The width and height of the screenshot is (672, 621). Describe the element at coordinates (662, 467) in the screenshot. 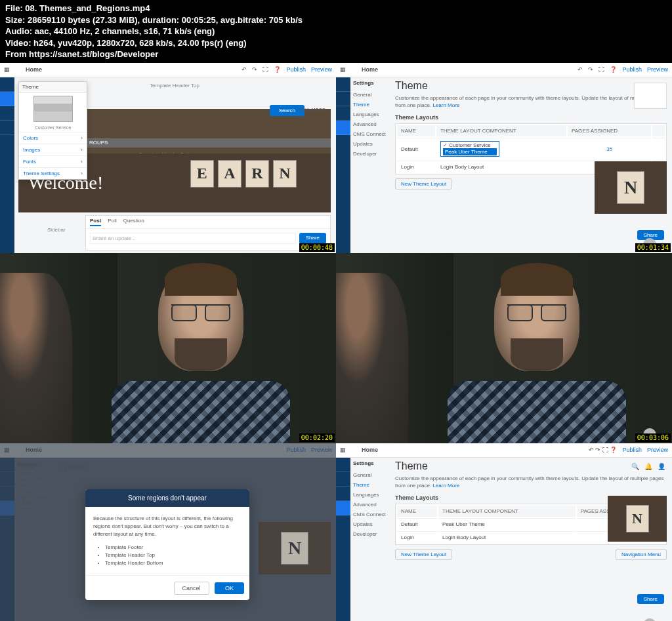

I see `avatar-icon: 👤` at that location.